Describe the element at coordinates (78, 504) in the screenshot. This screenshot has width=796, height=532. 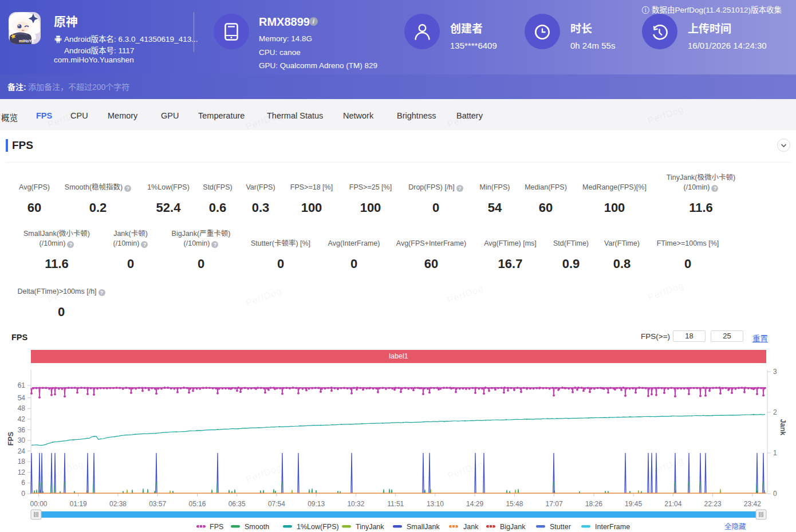
I see `svg-text: 01:19` at that location.